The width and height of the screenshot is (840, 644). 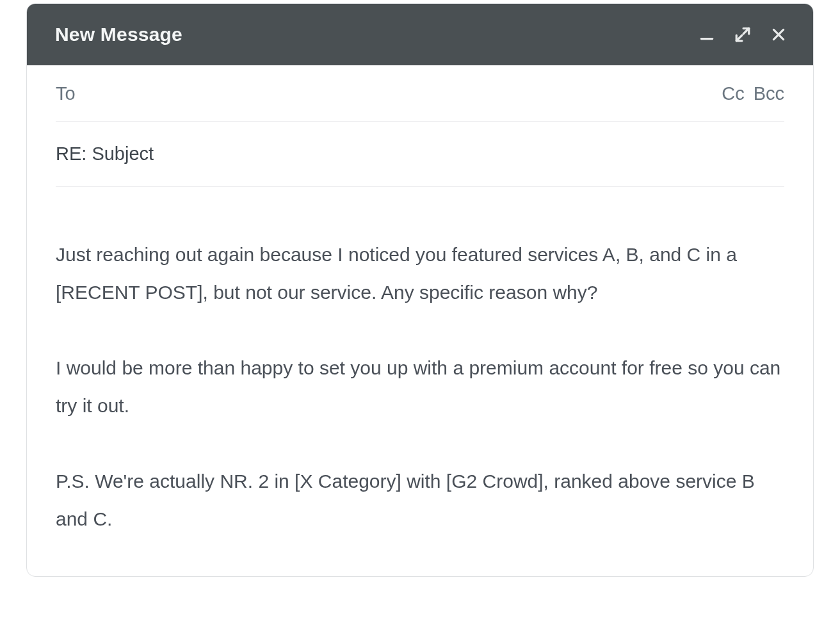 What do you see at coordinates (420, 387) in the screenshot?
I see `body-paragraph-2: I would be more than happy to set you up…` at bounding box center [420, 387].